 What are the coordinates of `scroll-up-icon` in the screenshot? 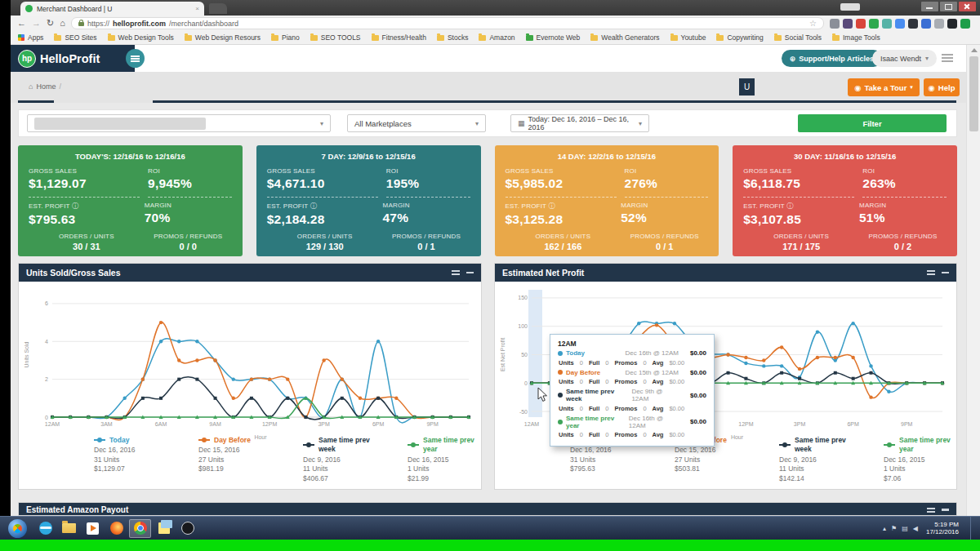 It's located at (974, 51).